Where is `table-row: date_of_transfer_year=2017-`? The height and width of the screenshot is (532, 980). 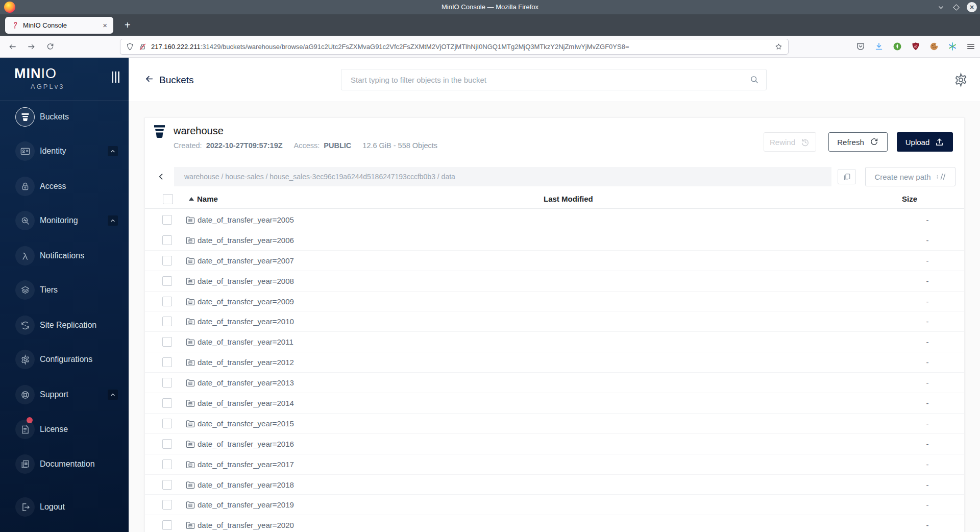
table-row: date_of_transfer_year=2017- is located at coordinates (554, 465).